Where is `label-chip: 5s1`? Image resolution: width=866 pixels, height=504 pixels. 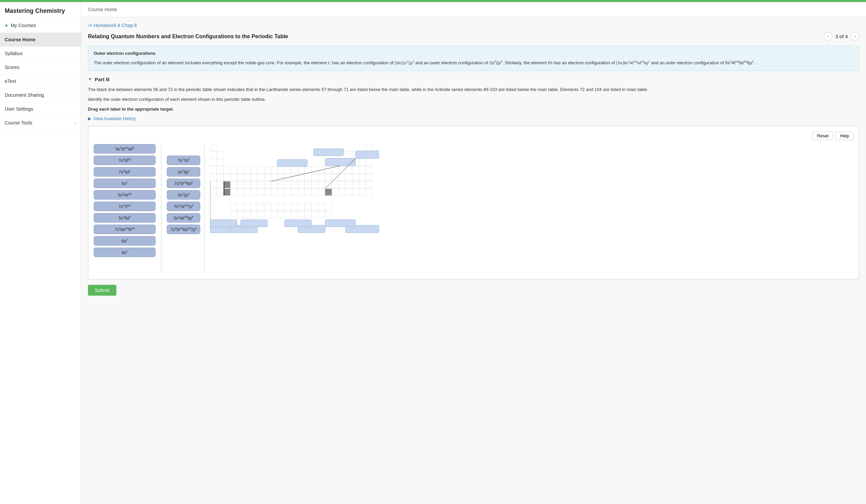
label-chip: 5s1 is located at coordinates (125, 183).